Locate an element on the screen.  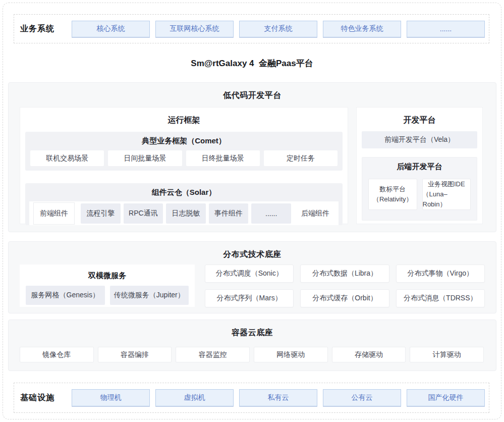
infra-item-virtual-machine: 虚拟机 is located at coordinates (195, 398).